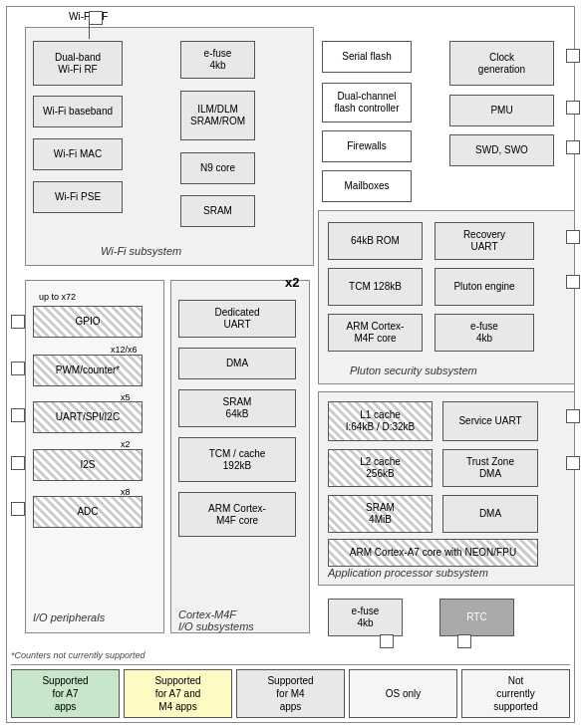  Describe the element at coordinates (142, 251) in the screenshot. I see `wifi-subsystem-label: Wi-Fi subsystem` at that location.